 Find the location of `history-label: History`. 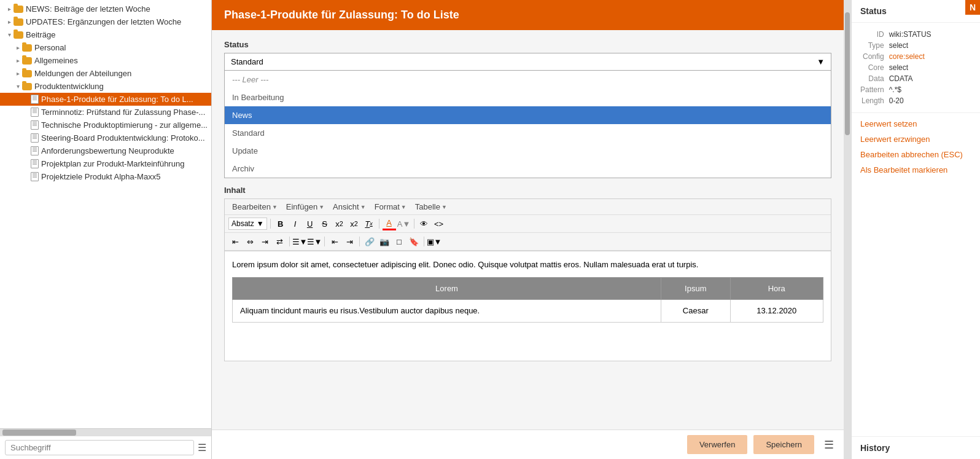

history-label: History is located at coordinates (916, 447).